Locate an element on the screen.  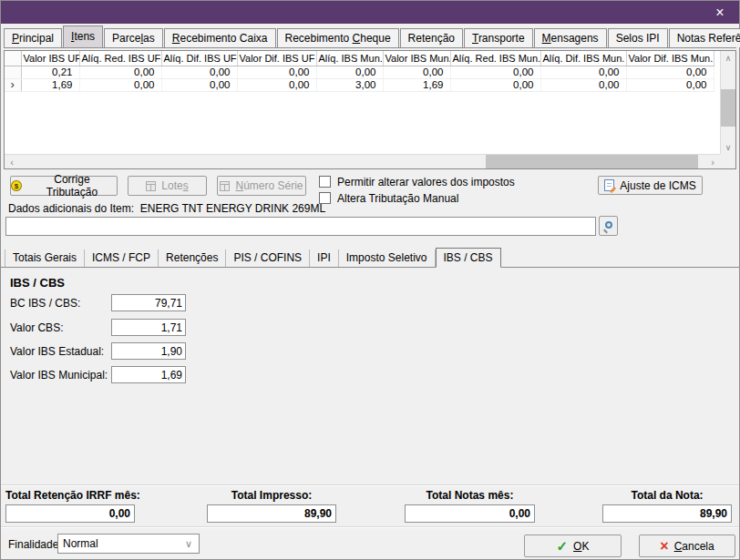
valor-cbs-row: Valor CBS: is located at coordinates (98, 328).